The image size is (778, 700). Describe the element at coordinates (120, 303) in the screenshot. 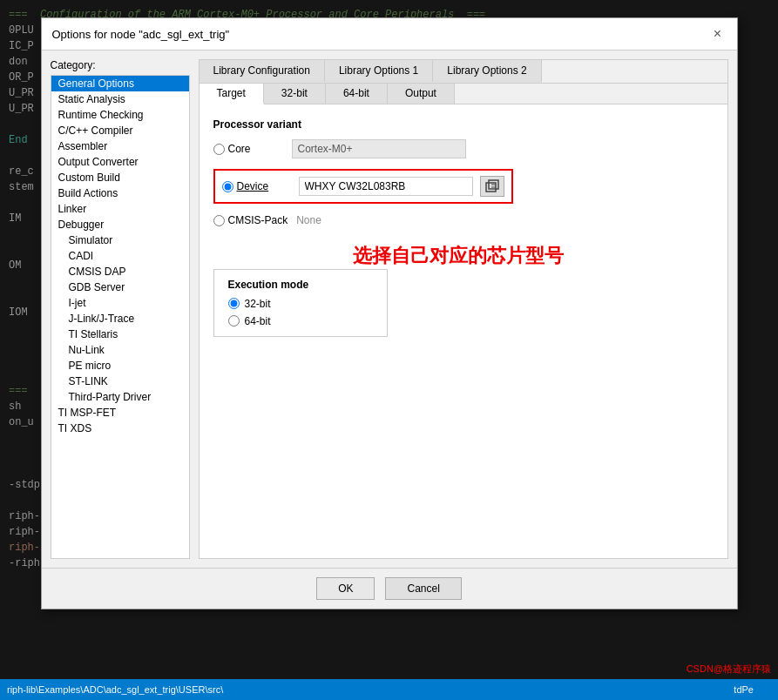

I see `cat-i-jet: I-jet` at that location.